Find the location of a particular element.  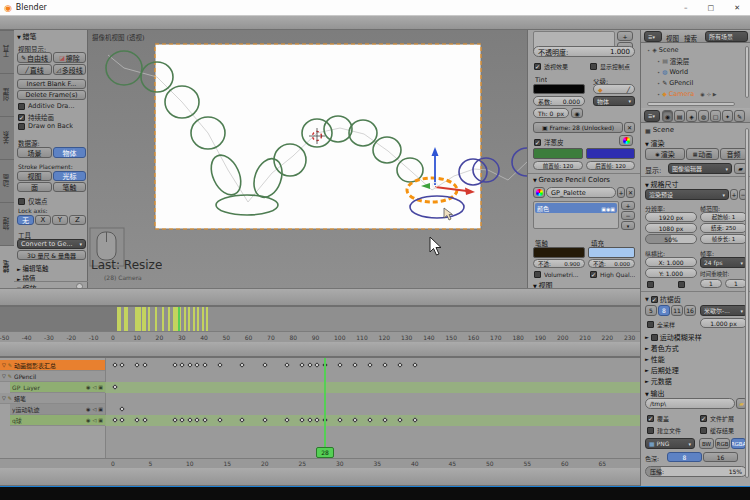

source-scene-button: 场景 is located at coordinates (34, 152).